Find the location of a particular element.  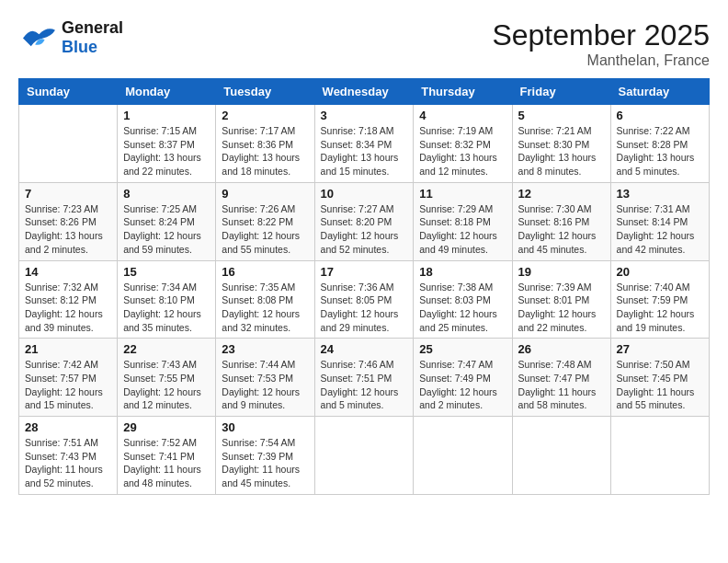

weekday-header: Sunday is located at coordinates (68, 92).